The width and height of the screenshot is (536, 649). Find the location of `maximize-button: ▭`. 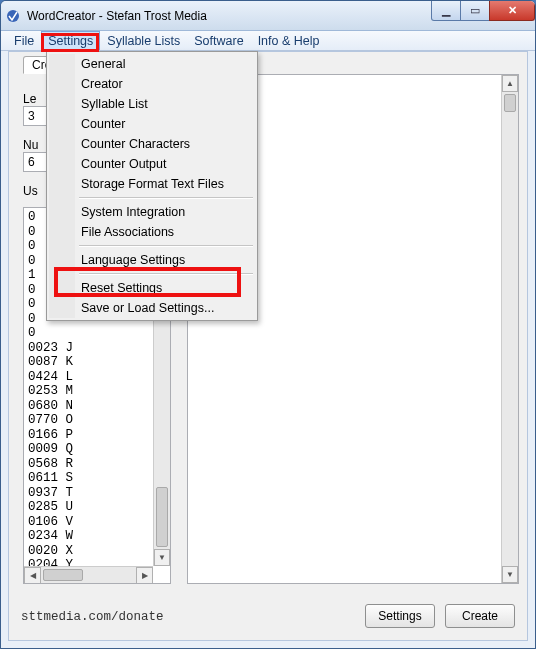

maximize-button: ▭ is located at coordinates (475, 11).